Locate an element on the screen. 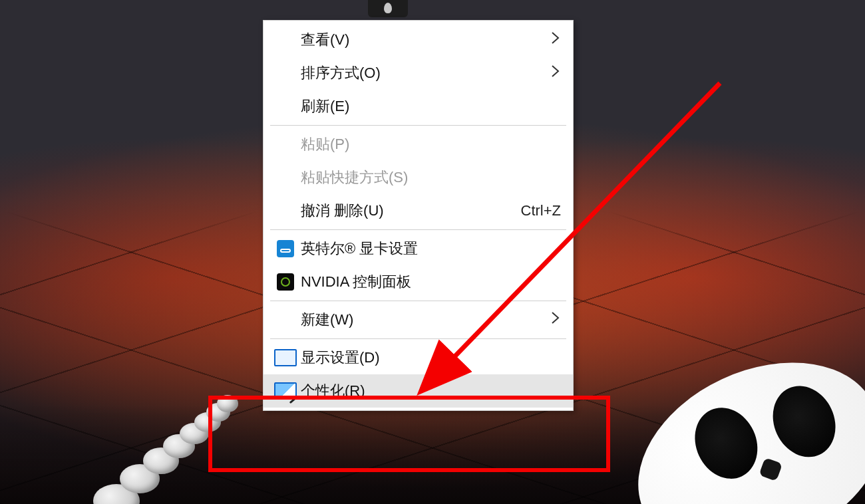 The image size is (865, 504). menu-item-refresh: 刷新(E) is located at coordinates (418, 106).